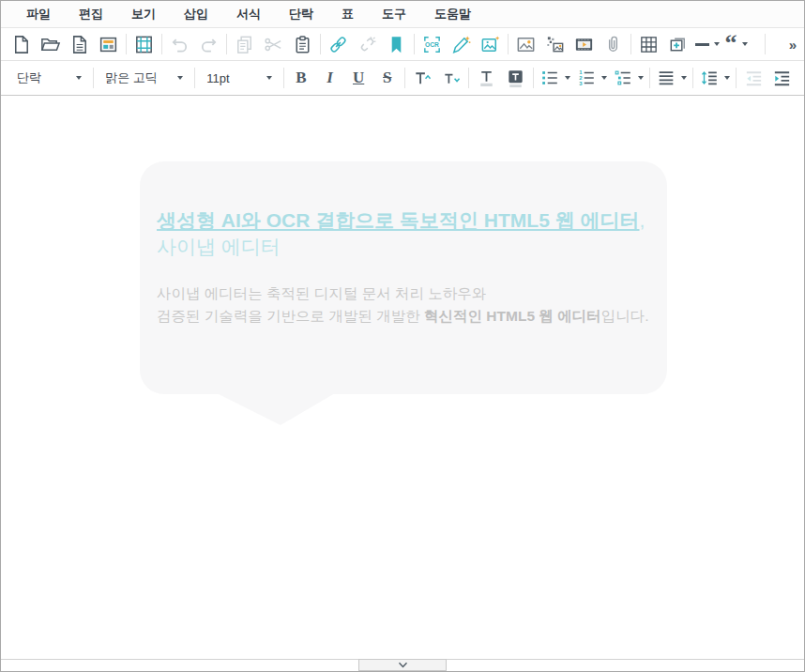 The image size is (805, 672). What do you see at coordinates (244, 44) in the screenshot?
I see `copy-button` at bounding box center [244, 44].